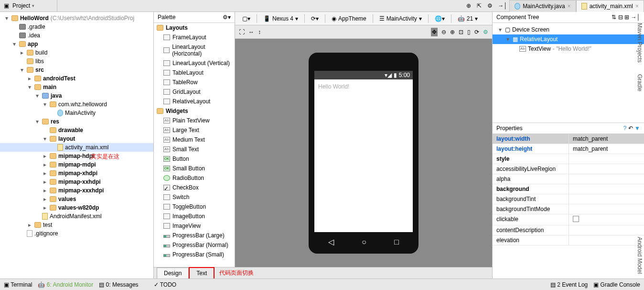 The image size is (644, 290). What do you see at coordinates (173, 273) in the screenshot?
I see `tab-design: Design` at bounding box center [173, 273].